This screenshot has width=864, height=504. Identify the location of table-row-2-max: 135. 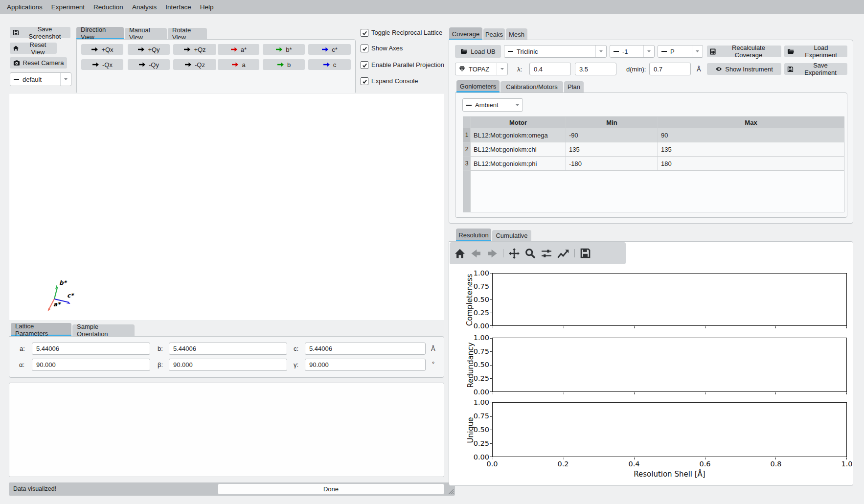
(751, 150).